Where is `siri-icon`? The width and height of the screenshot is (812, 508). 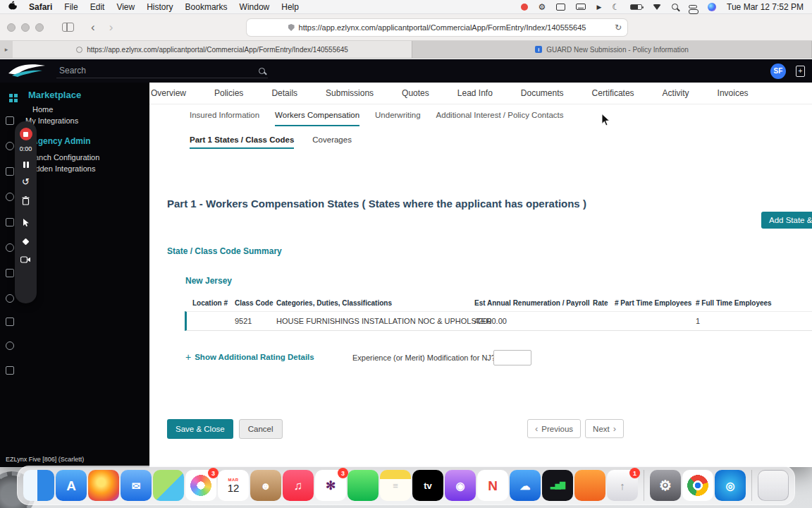
siri-icon is located at coordinates (712, 7).